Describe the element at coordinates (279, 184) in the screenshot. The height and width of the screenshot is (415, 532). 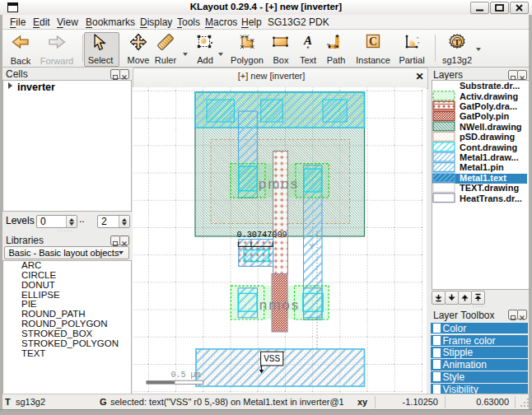
I see `svg-text: pmos` at that location.